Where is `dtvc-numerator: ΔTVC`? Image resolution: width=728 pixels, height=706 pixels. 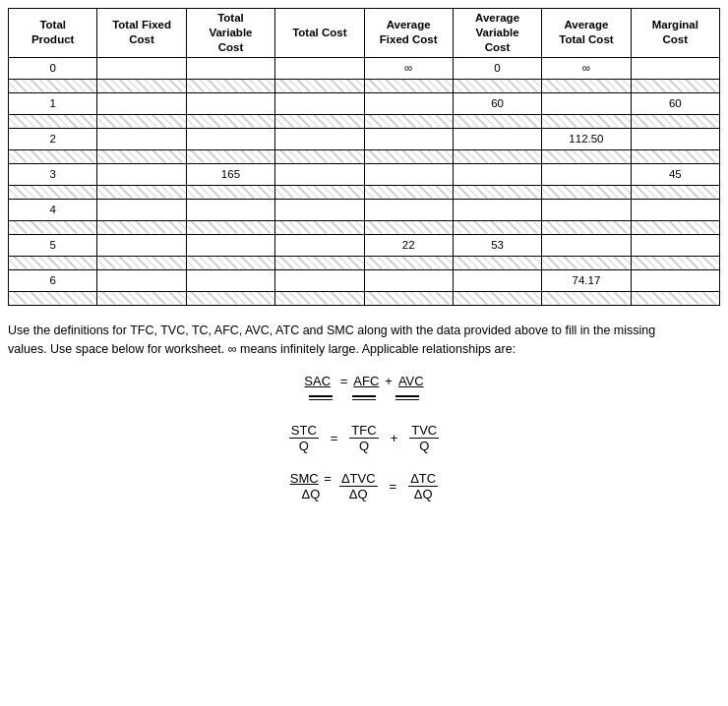
dtvc-numerator: ΔTVC is located at coordinates (358, 479).